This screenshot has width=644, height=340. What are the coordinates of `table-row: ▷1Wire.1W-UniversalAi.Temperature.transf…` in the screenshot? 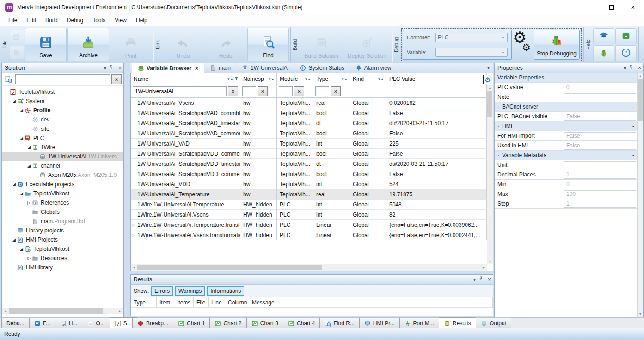 It's located at (309, 225).